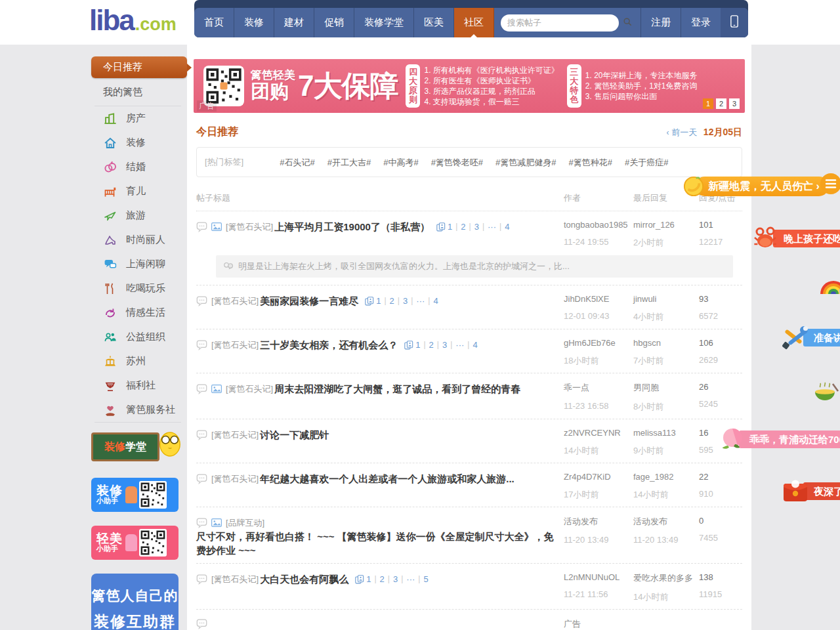  Describe the element at coordinates (666, 343) in the screenshot. I see `last-reply-name: hbgscn` at that location.